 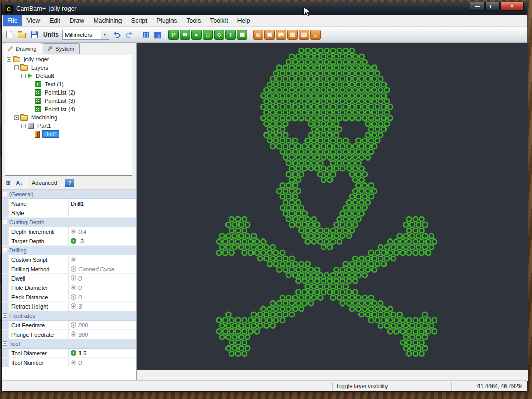 What do you see at coordinates (69, 117) in the screenshot?
I see `tree-item-machining: -Machining` at bounding box center [69, 117].